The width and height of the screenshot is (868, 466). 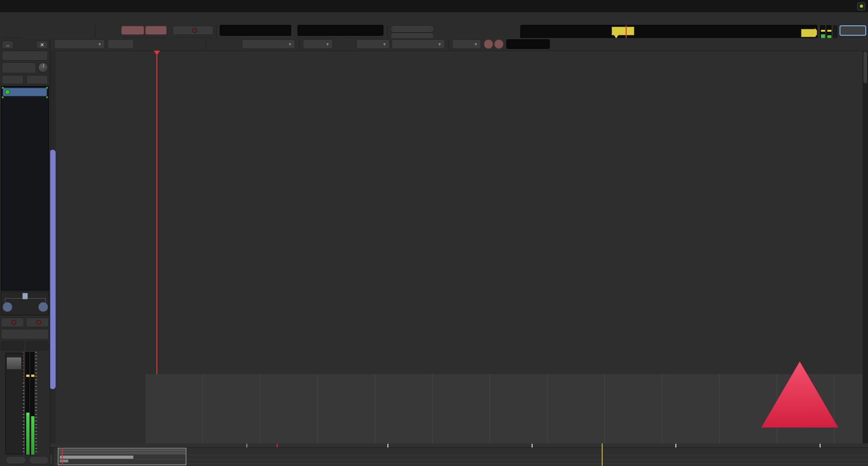 What do you see at coordinates (157, 53) in the screenshot?
I see `playhead-marker-icon` at bounding box center [157, 53].